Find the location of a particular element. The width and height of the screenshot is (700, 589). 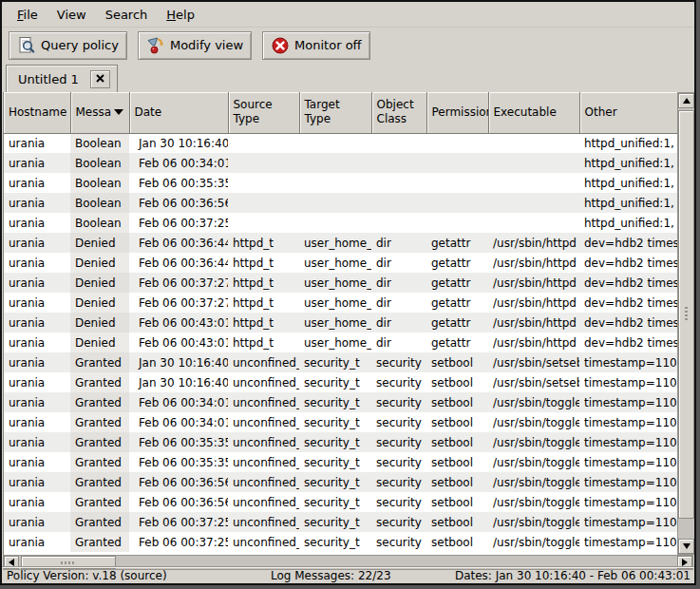

column-header-hostname: Hostname is located at coordinates (37, 112).